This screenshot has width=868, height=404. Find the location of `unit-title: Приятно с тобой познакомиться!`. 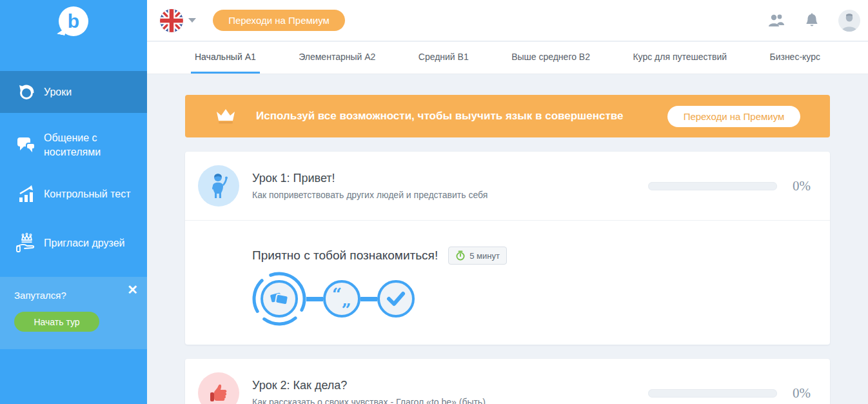

unit-title: Приятно с тобой познакомиться! is located at coordinates (345, 256).